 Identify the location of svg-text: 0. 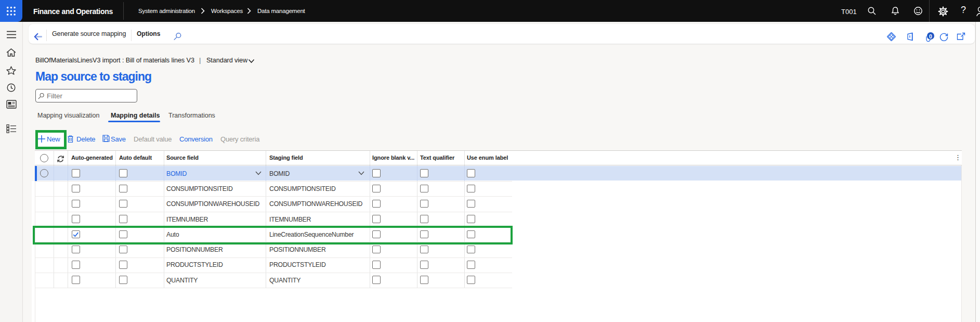
(931, 36).